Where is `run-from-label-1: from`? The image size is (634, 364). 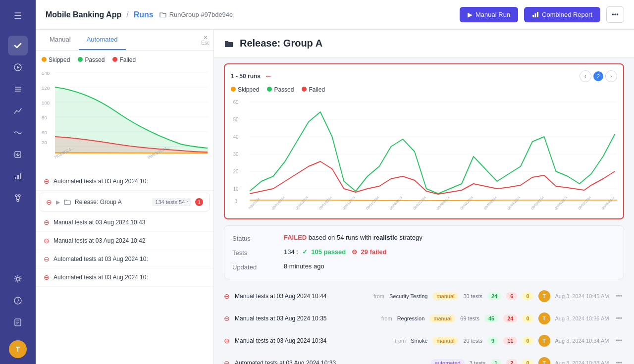
run-from-label-1: from is located at coordinates (387, 318).